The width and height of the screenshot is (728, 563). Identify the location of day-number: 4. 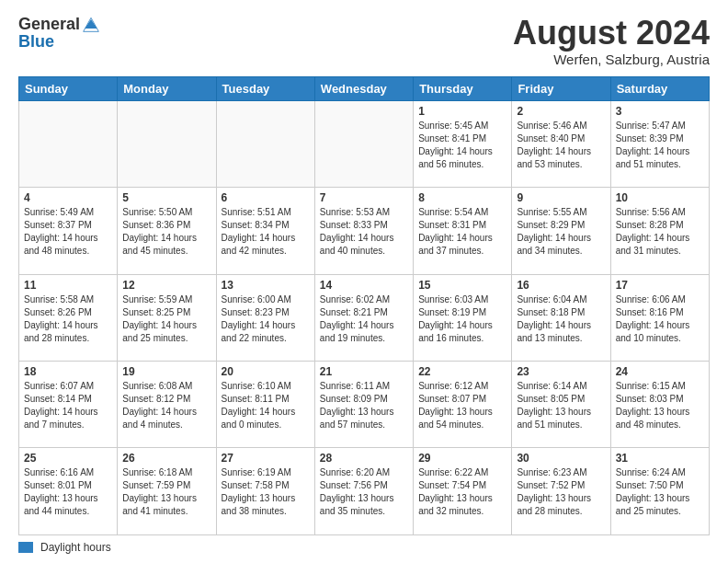
(68, 198).